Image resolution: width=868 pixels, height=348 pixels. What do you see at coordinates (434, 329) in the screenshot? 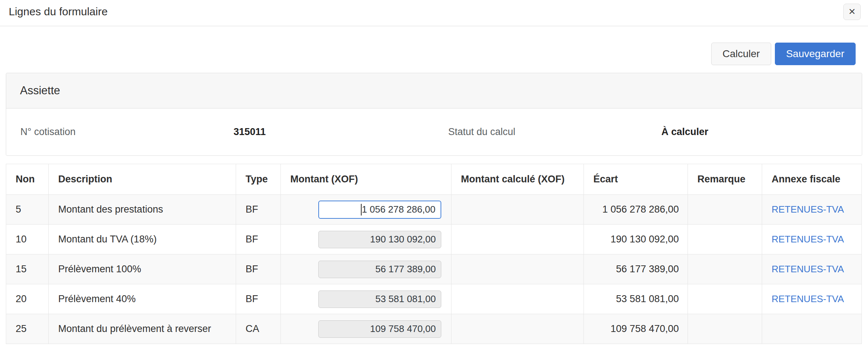
I see `table-row: 25 Montant du prélèvement à reverser CA …` at bounding box center [434, 329].